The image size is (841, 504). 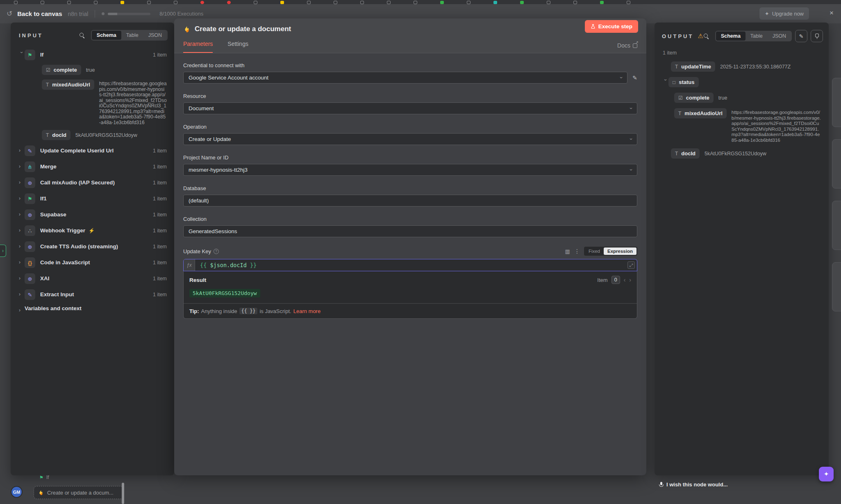 What do you see at coordinates (198, 47) in the screenshot?
I see `tab-parameters: Parameters` at bounding box center [198, 47].